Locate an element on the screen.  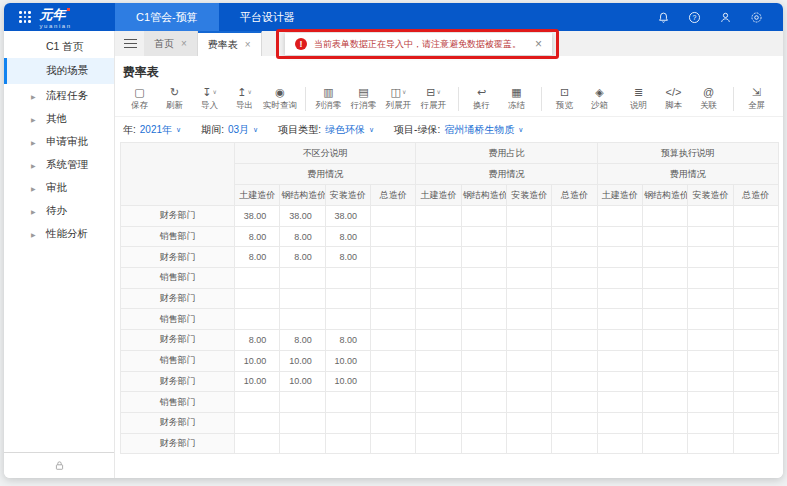
filter-value: 宿州埇桥生物质 is located at coordinates (479, 130).